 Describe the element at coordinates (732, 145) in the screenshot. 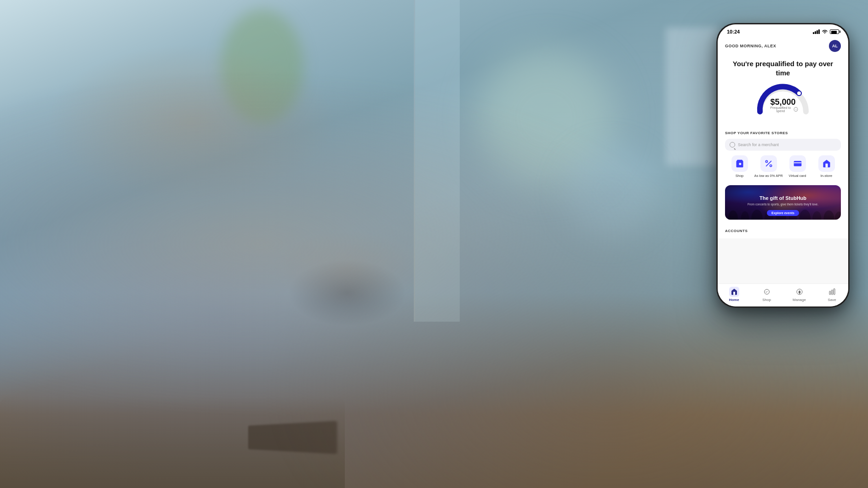

I see `search-icon` at that location.